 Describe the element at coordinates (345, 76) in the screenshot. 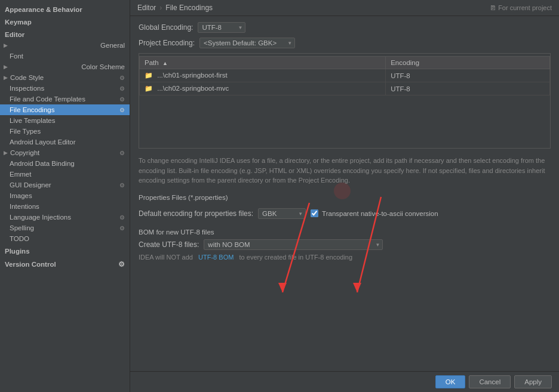

I see `table-row: 📁 ...\ch01-springboot-first UTF-8` at that location.